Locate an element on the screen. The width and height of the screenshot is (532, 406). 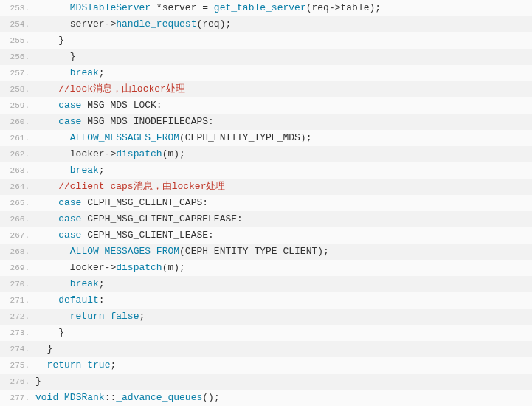
code-line: 268. ALLOW_MESSAGES_FROM(CEPH_ENTITY_TYP… is located at coordinates (266, 252).